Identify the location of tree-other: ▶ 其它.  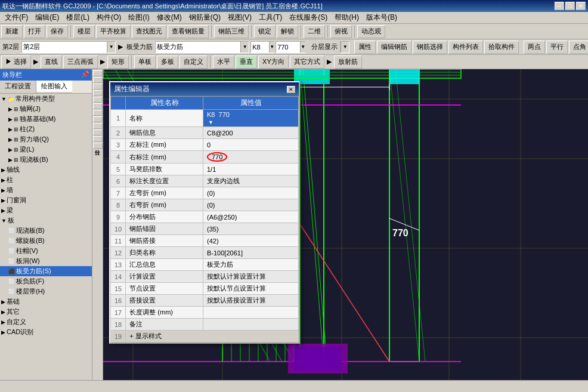
(46, 311).